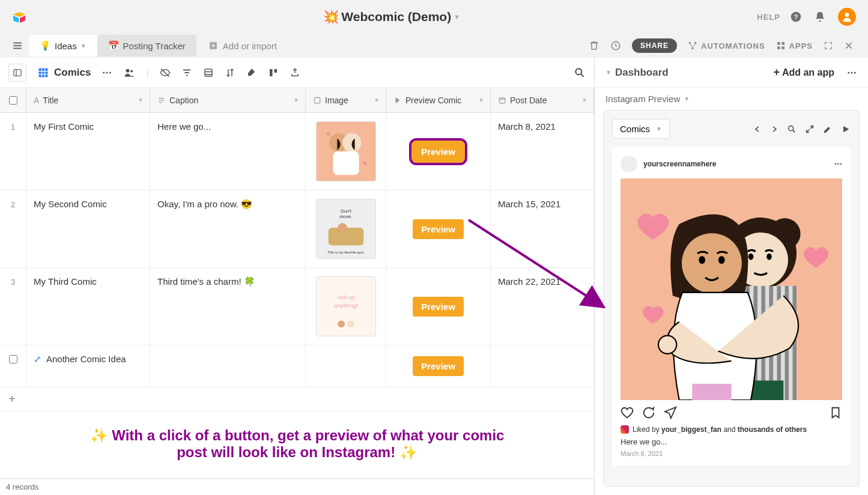  Describe the element at coordinates (230, 73) in the screenshot. I see `sort-icon` at that location.